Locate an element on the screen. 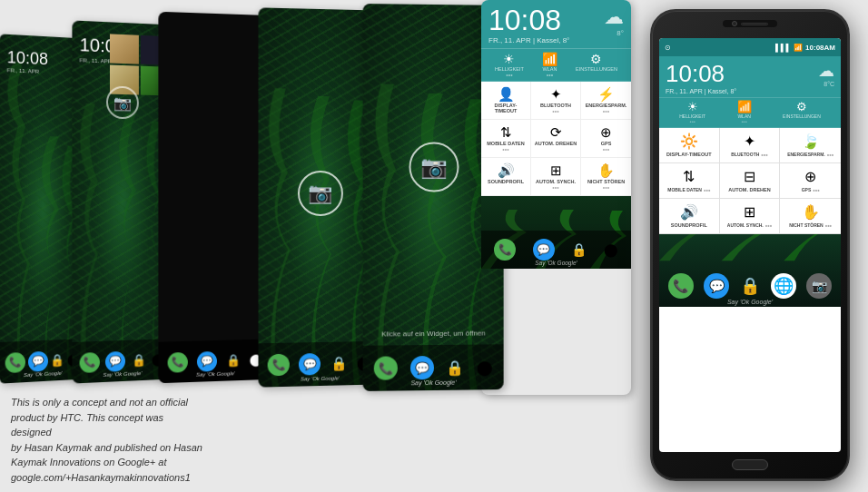  phone-screen-3: ▌▌▌ ⊡ 📞 💬 🔒 ⬤ Say 'Ok Google' is located at coordinates (214, 198).